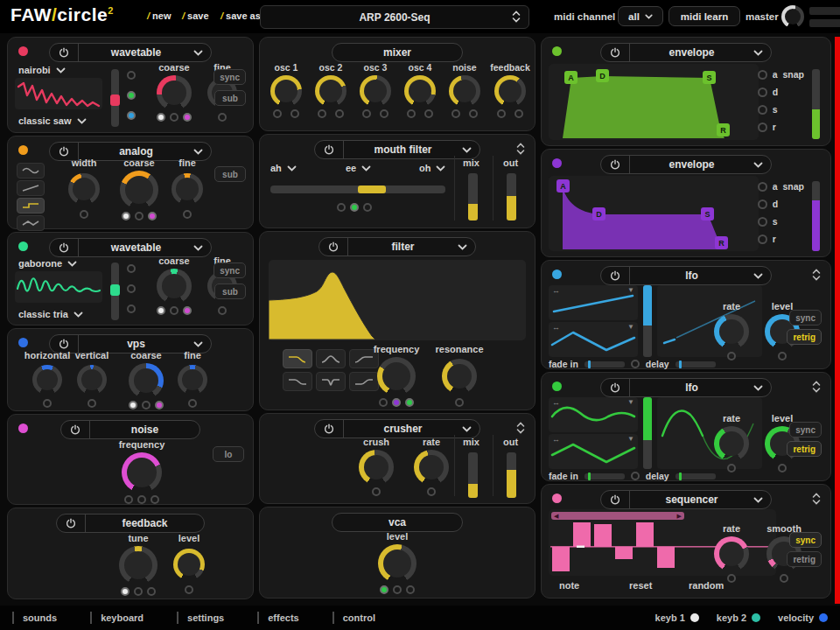 The height and width of the screenshot is (630, 840). Describe the element at coordinates (331, 91) in the screenshot. I see `osc2-level-knob` at that location.